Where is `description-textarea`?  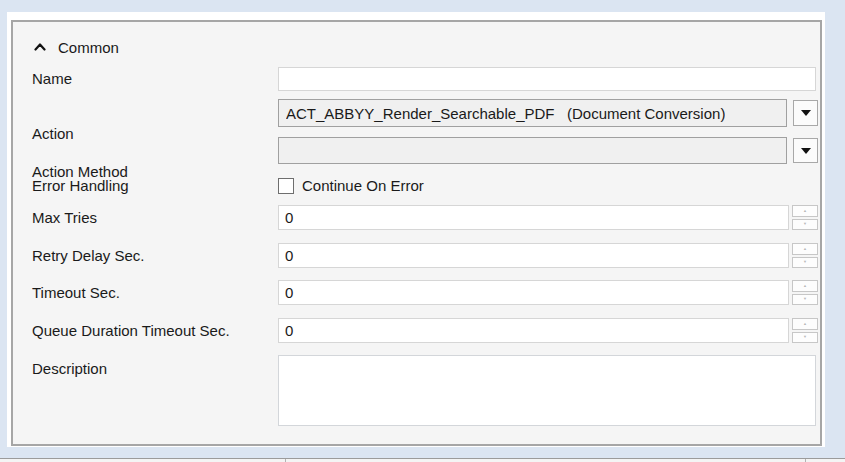 description-textarea is located at coordinates (547, 390).